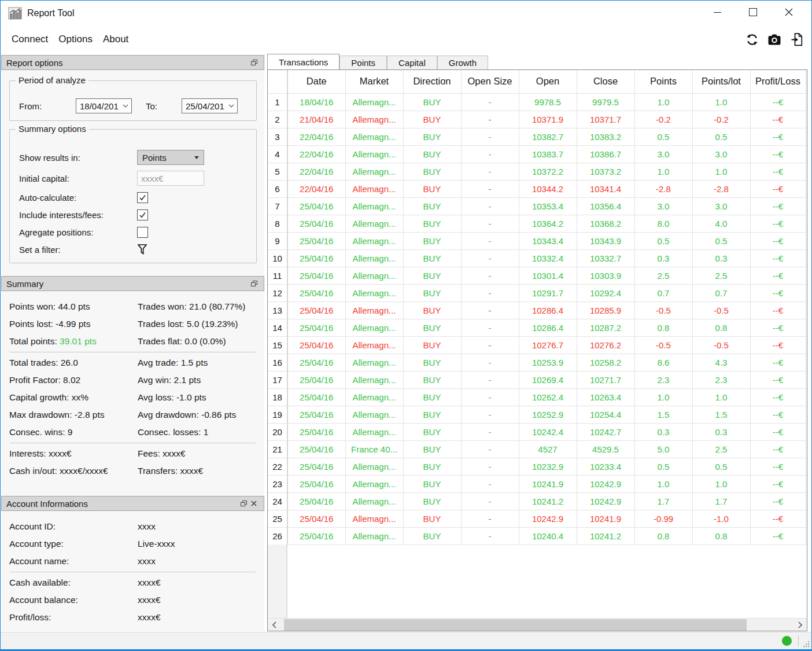 The height and width of the screenshot is (651, 812). I want to click on table-row: 1625/04/16Allemagn...BUY-10253.910258.28…, so click(537, 362).